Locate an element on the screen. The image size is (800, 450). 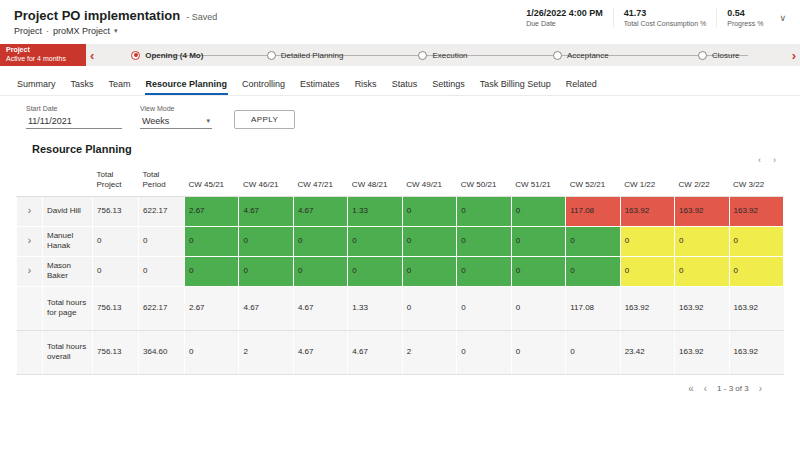
bpf-stage-acceptance: Acceptance is located at coordinates (581, 56).